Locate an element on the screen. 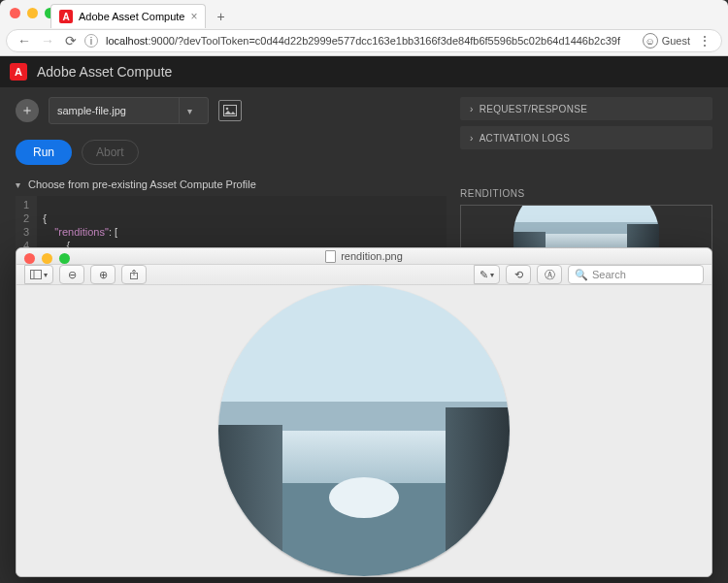 The height and width of the screenshot is (583, 728). action-row: Run Abort is located at coordinates (231, 152).